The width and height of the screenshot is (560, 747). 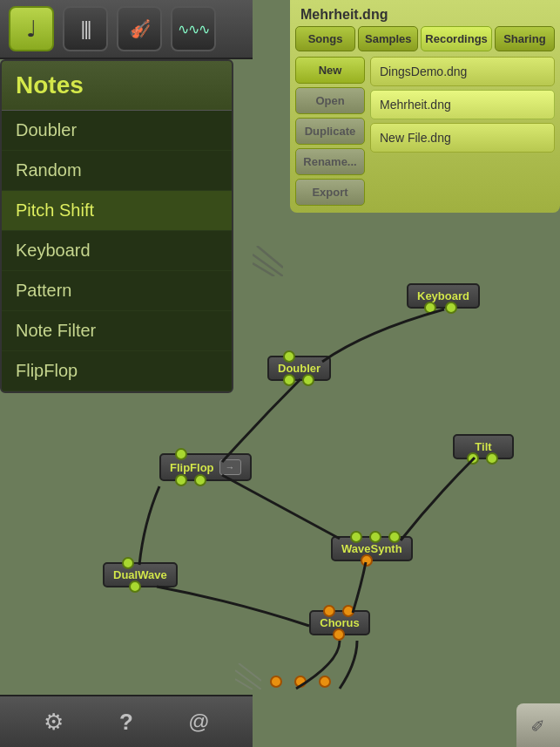 What do you see at coordinates (117, 211) in the screenshot?
I see `notes-item-pitchshift: Pitch Shift` at bounding box center [117, 211].